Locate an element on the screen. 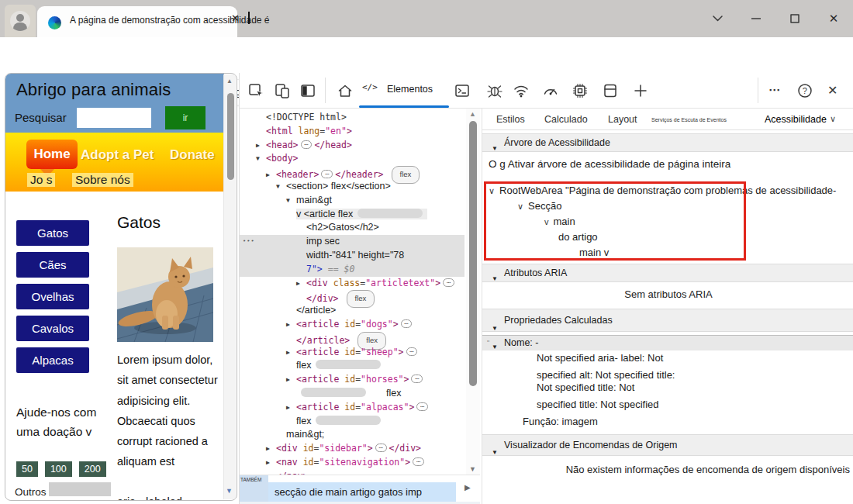 The height and width of the screenshot is (504, 853). section-computed-properties: ▼ Propriedades Calculadas is located at coordinates (668, 320).